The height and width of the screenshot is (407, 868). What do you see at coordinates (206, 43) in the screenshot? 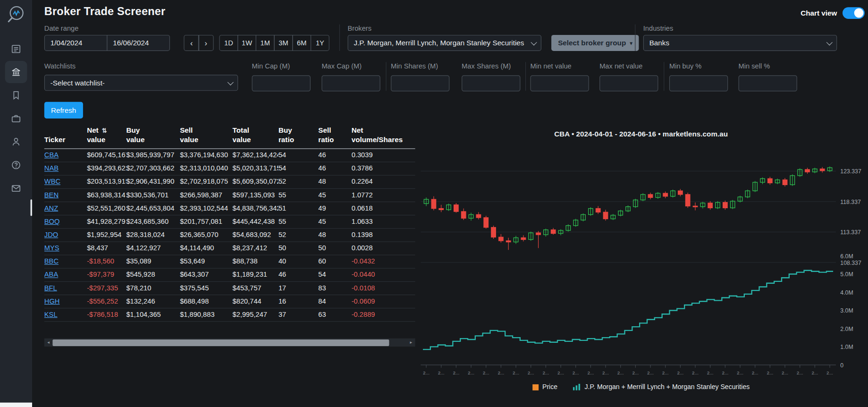
I see `next-period-button: ›` at bounding box center [206, 43].